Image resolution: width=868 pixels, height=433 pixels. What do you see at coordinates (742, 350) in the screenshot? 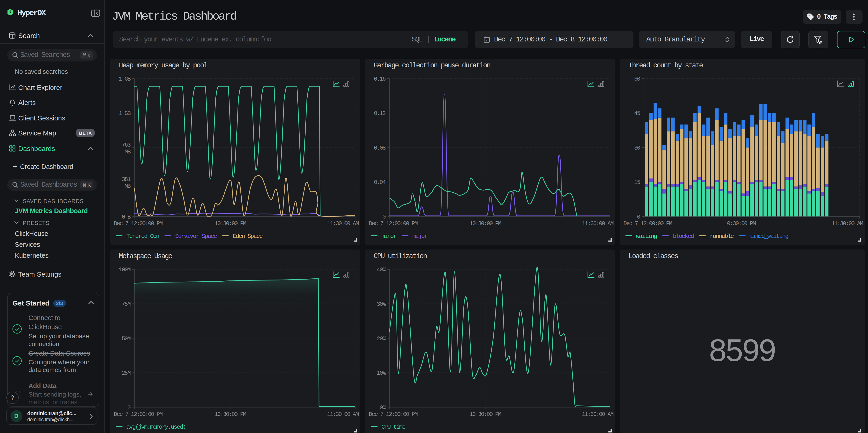
I see `svg-text: 8599` at bounding box center [742, 350].